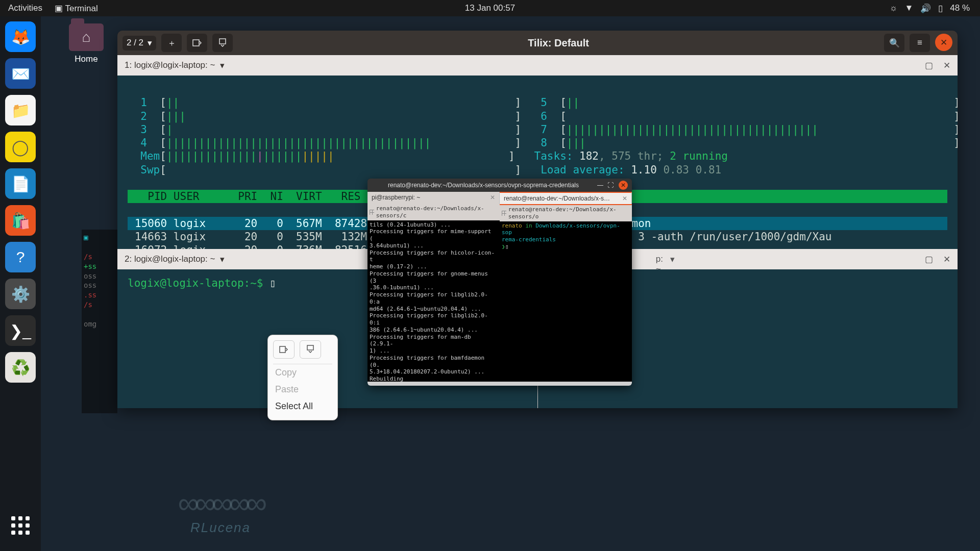  Describe the element at coordinates (894, 8) in the screenshot. I see `brightness-icon: ☼` at that location.